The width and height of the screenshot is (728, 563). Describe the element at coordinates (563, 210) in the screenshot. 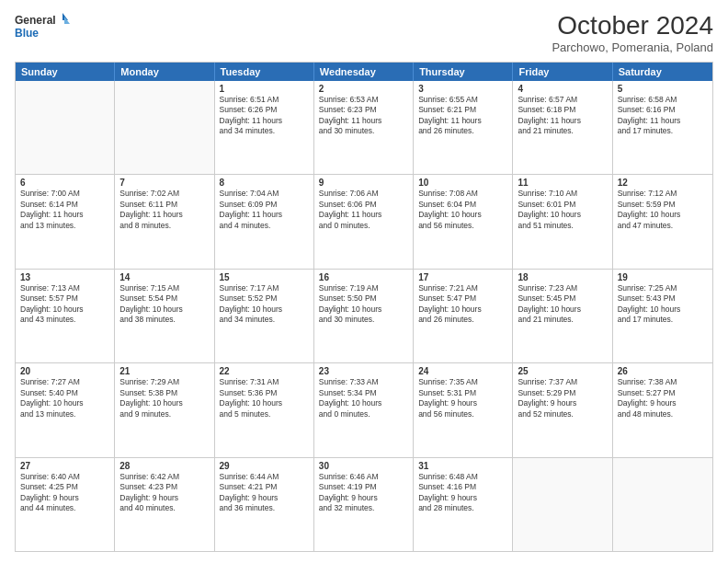

I see `day-info: Sunrise: 7:10 AM Sunset: 6:01 PM Dayligh…` at that location.